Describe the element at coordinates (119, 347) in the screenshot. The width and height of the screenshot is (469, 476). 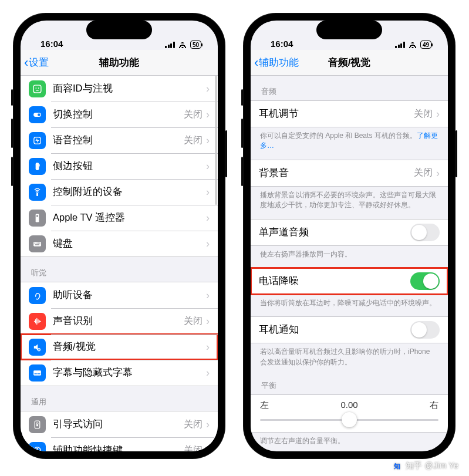
I see `row-audio-visual: 音频/视觉›` at that location.